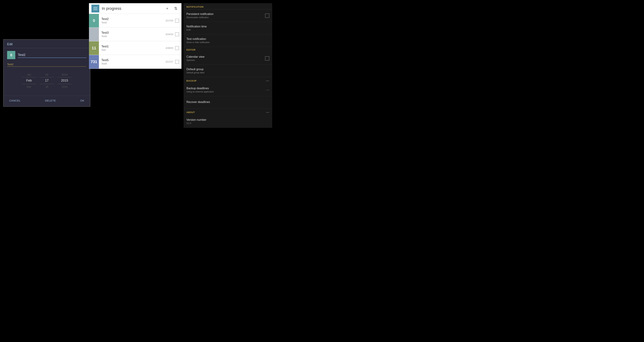 The width and height of the screenshot is (644, 342). Describe the element at coordinates (228, 120) in the screenshot. I see `version-number-title: Version number` at that location.